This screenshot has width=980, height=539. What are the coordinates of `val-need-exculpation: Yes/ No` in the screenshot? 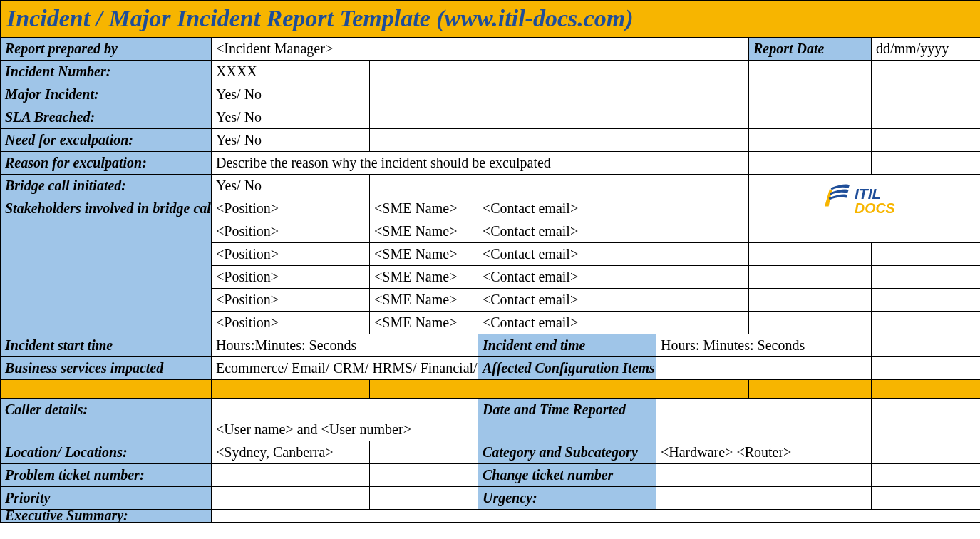 It's located at (291, 140).